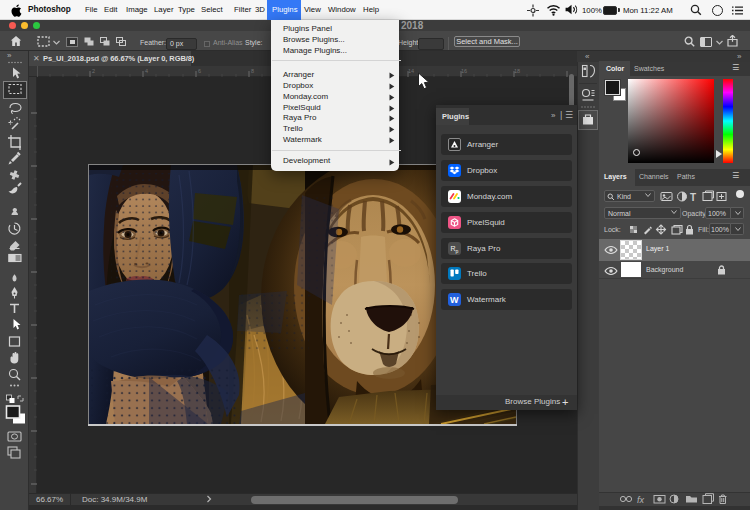  Describe the element at coordinates (252, 71) in the screenshot. I see `svg-text: 8` at that location.